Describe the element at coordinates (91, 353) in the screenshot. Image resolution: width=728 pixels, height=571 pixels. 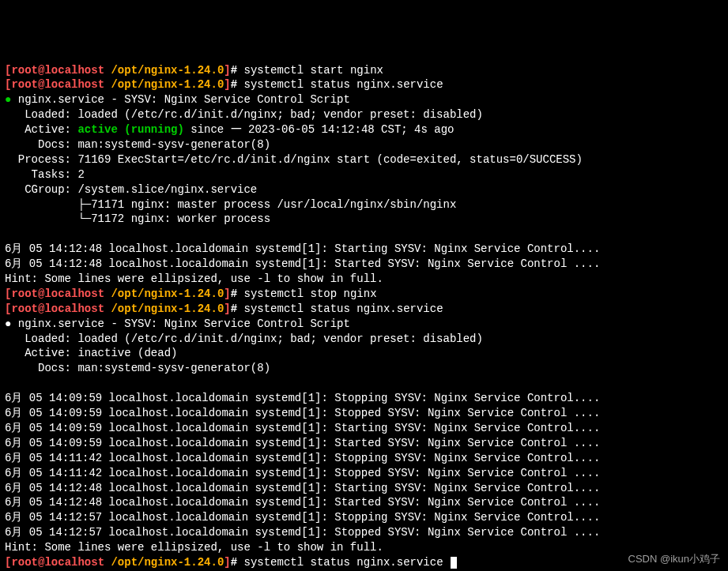
I see `active-line: Active: inactive (dead)` at that location.